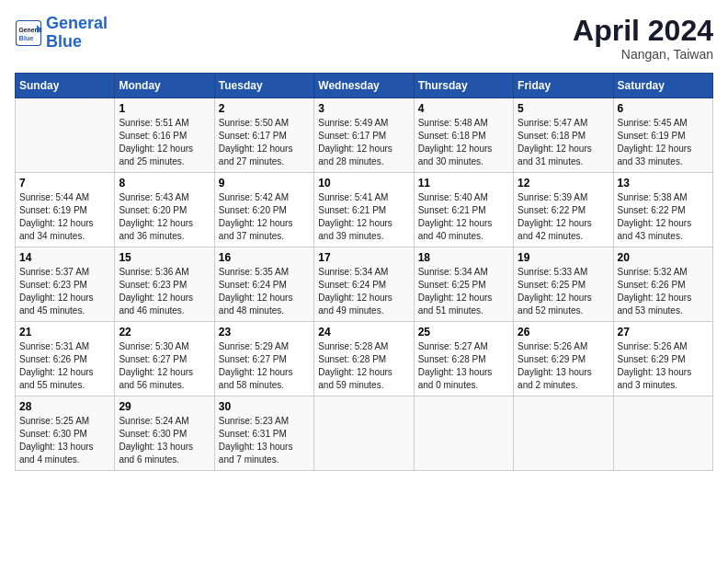 The height and width of the screenshot is (563, 728). Describe the element at coordinates (64, 441) in the screenshot. I see `day-info: Sunrise: 5:25 AM Sunset: 6:30 PM Dayligh…` at that location.